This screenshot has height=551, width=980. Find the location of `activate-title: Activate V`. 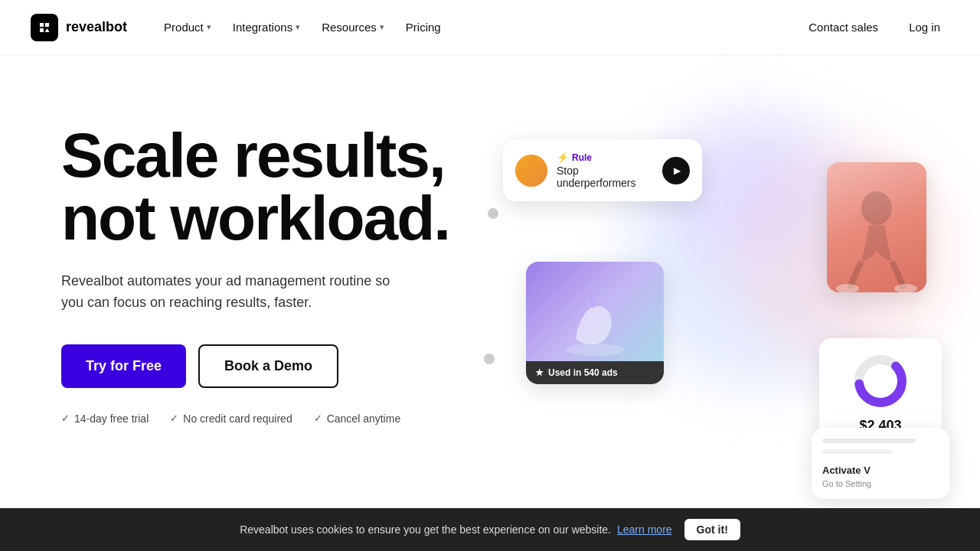

activate-title: Activate V is located at coordinates (880, 470).